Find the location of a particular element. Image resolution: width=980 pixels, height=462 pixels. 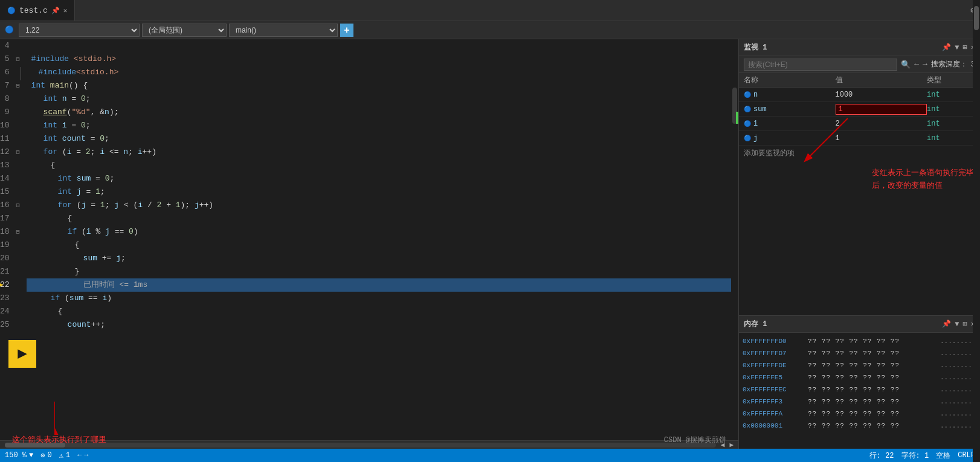

ln-25: 25 is located at coordinates (6, 325).